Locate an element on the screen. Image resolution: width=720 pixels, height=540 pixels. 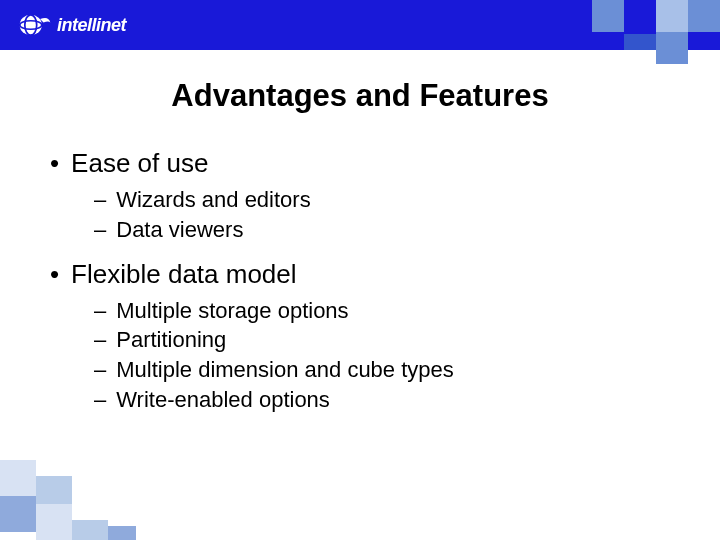
brand-name: intellinet is located at coordinates (92, 26).